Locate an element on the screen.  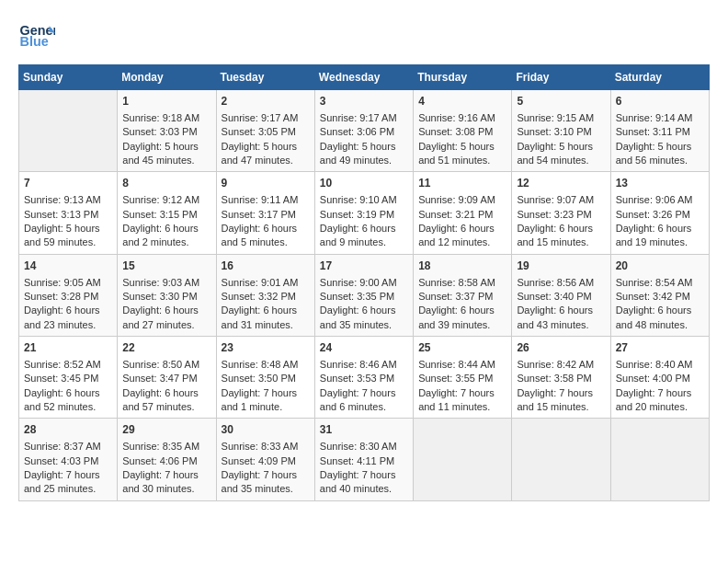
calendar-cell is located at coordinates (660, 460).